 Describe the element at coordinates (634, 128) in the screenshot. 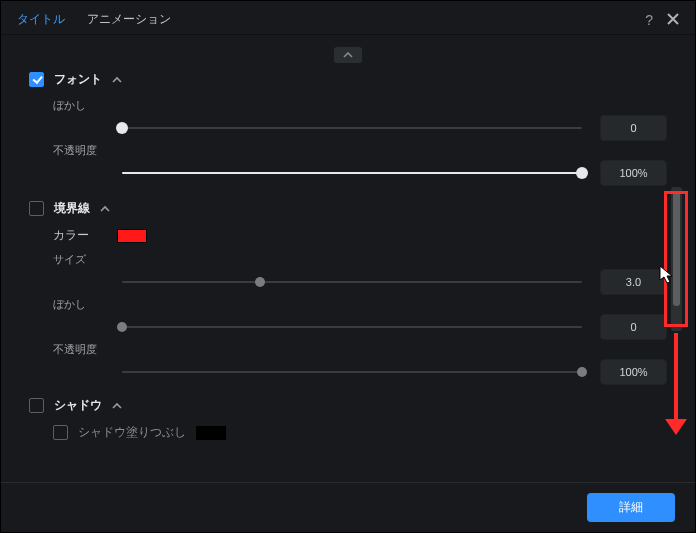

I see `font-blur-value: 0` at that location.